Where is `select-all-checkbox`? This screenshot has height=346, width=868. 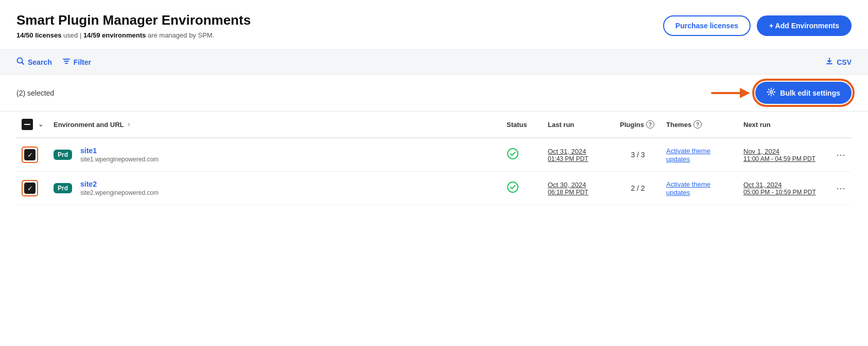
select-all-checkbox is located at coordinates (27, 124).